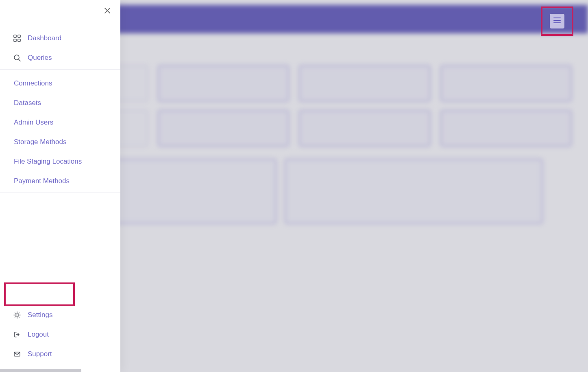  Describe the element at coordinates (17, 315) in the screenshot. I see `gear-icon` at that location.